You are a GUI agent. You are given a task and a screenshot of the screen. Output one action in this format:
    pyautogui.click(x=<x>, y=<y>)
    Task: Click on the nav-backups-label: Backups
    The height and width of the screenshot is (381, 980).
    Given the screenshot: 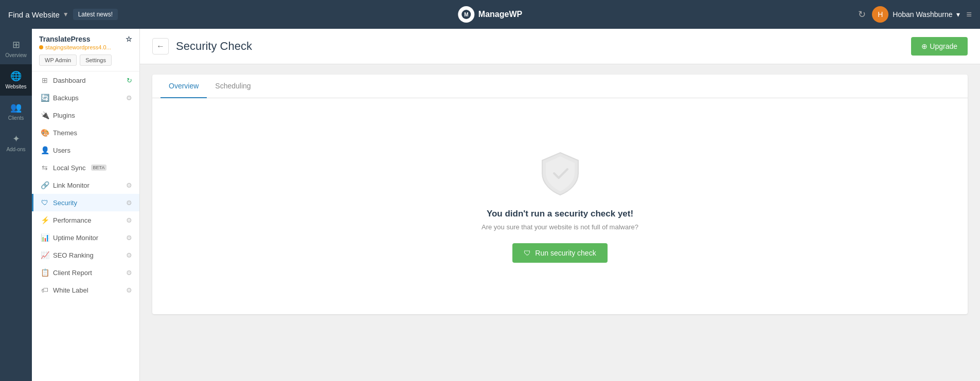 What is the action you would take?
    pyautogui.click(x=66, y=98)
    